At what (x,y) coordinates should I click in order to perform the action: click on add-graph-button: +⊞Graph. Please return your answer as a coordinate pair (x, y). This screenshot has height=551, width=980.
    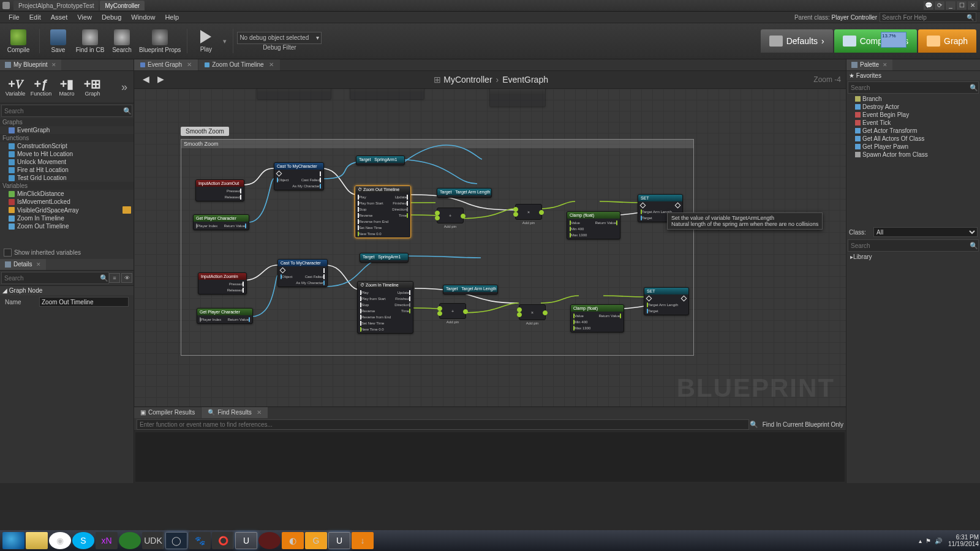
    Looking at the image, I should click on (92, 87).